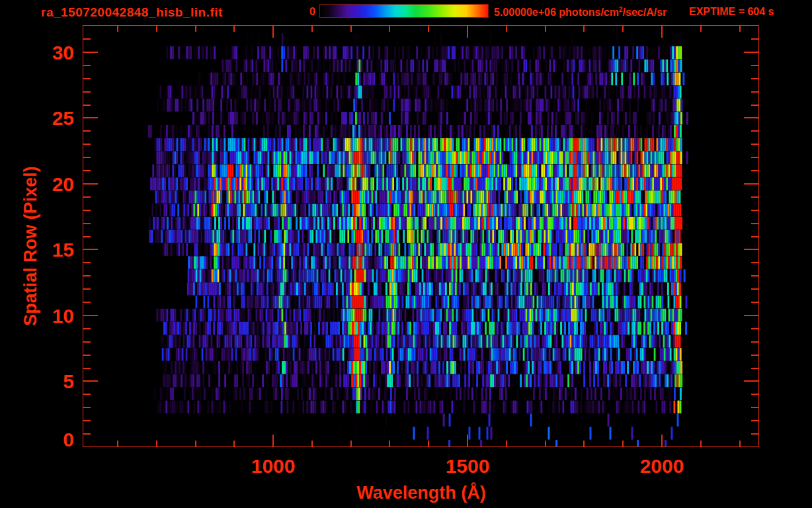 This screenshot has width=812, height=508. I want to click on y-tick-label: 0, so click(50, 440).